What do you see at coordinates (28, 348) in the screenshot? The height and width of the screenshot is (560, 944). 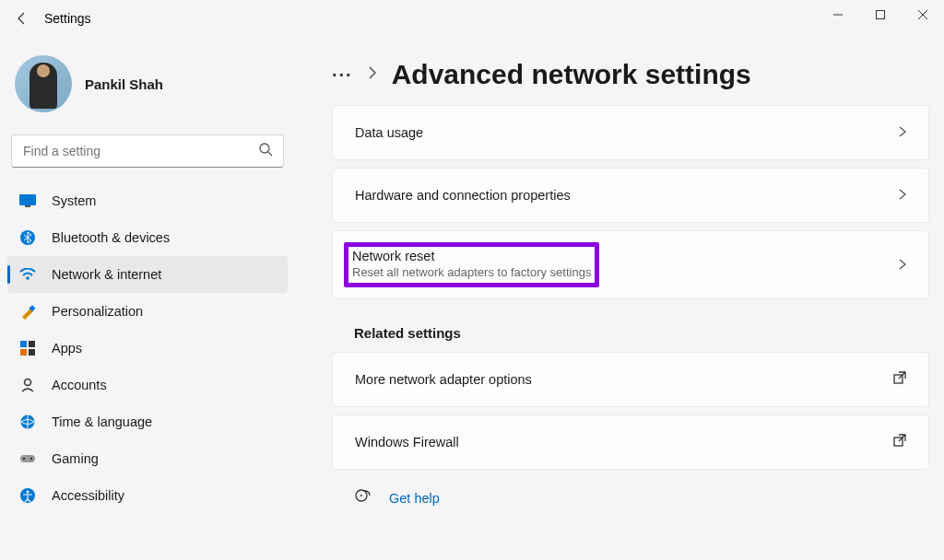 I see `apps-icon` at bounding box center [28, 348].